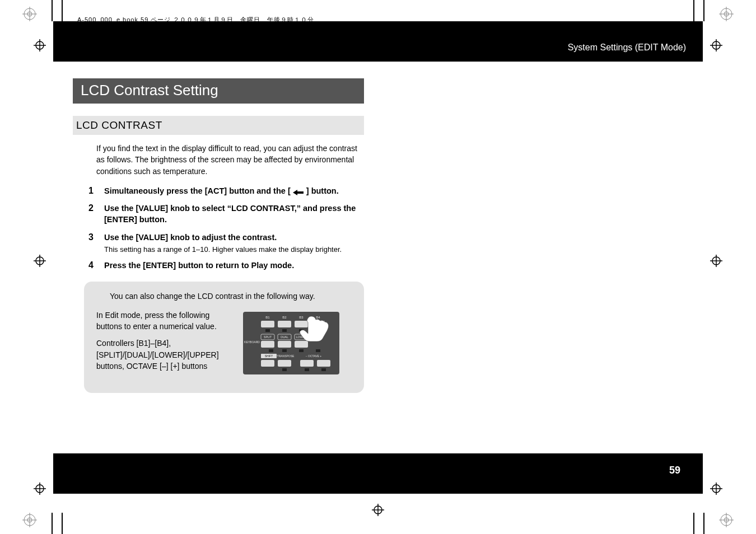 Image resolution: width=756 pixels, height=534 pixels. Describe the element at coordinates (197, 191) in the screenshot. I see `step-title-text: Simultaneously press the [ACT] button an…` at that location.